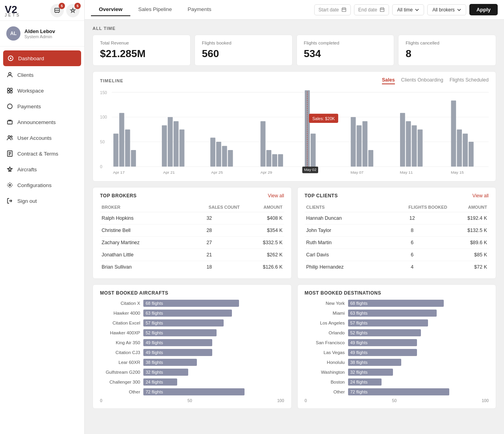  I want to click on svg-text: Apr 29, so click(267, 172).